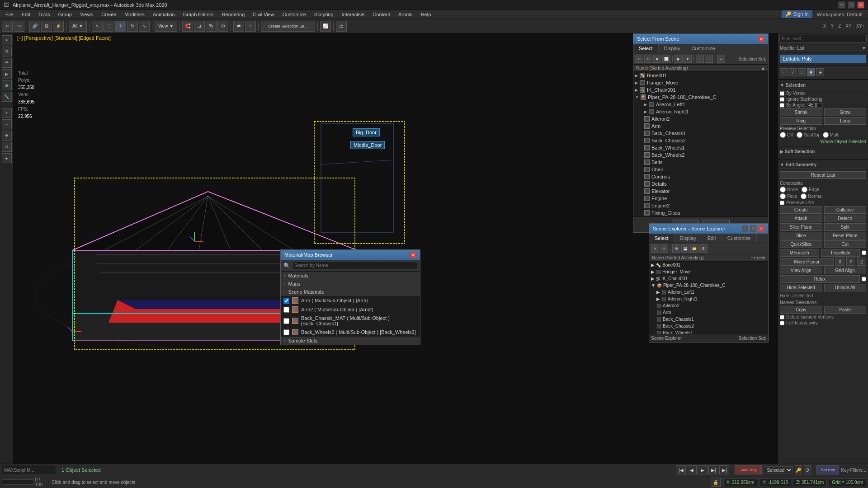 The height and width of the screenshot is (488, 868). What do you see at coordinates (709, 272) in the screenshot?
I see `se-item: ▶ ⬛ Hanger_Move` at bounding box center [709, 272].